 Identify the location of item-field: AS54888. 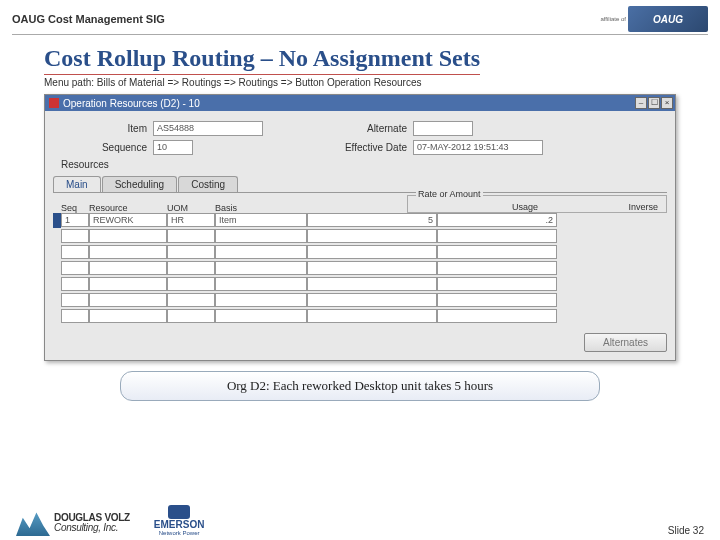
(208, 128).